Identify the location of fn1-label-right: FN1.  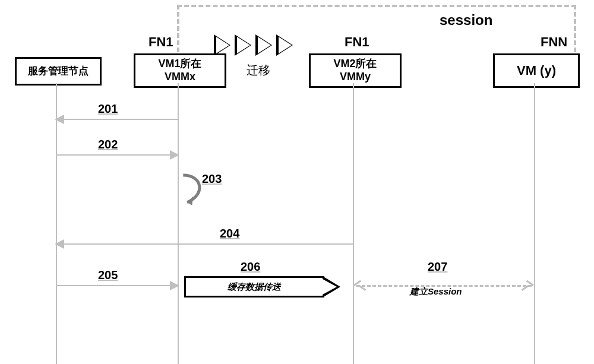
(357, 42).